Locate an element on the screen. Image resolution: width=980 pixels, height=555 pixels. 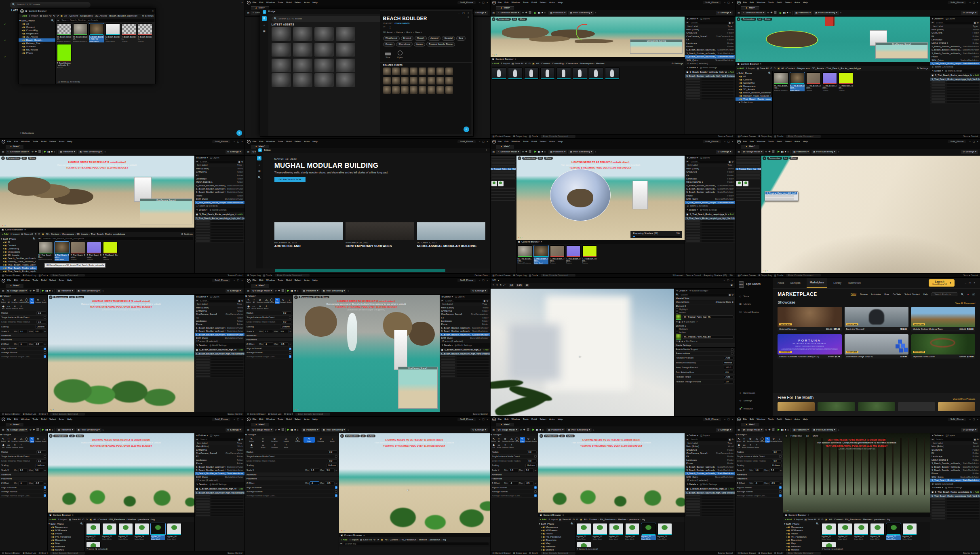
cb-tree-item: ▸▣All is located at coordinates (19, 242).